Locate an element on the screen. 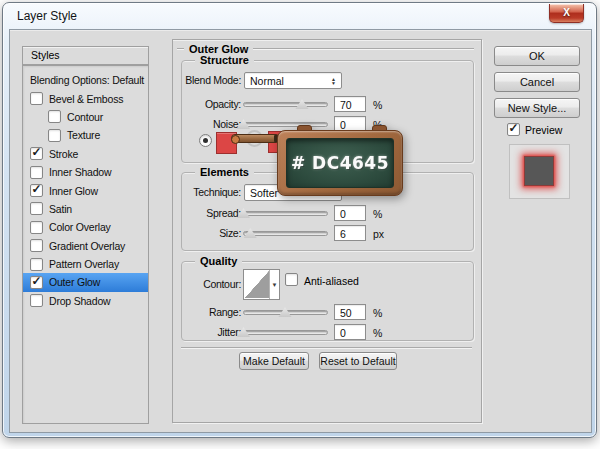 The image size is (600, 449). sidebar-item-label: Outer Glow is located at coordinates (74, 282).